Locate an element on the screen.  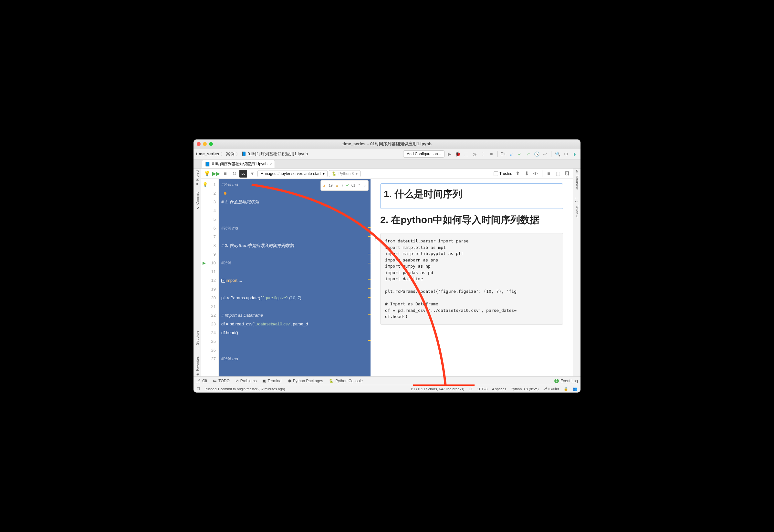
notification-badge: 2 is located at coordinates (557, 381).